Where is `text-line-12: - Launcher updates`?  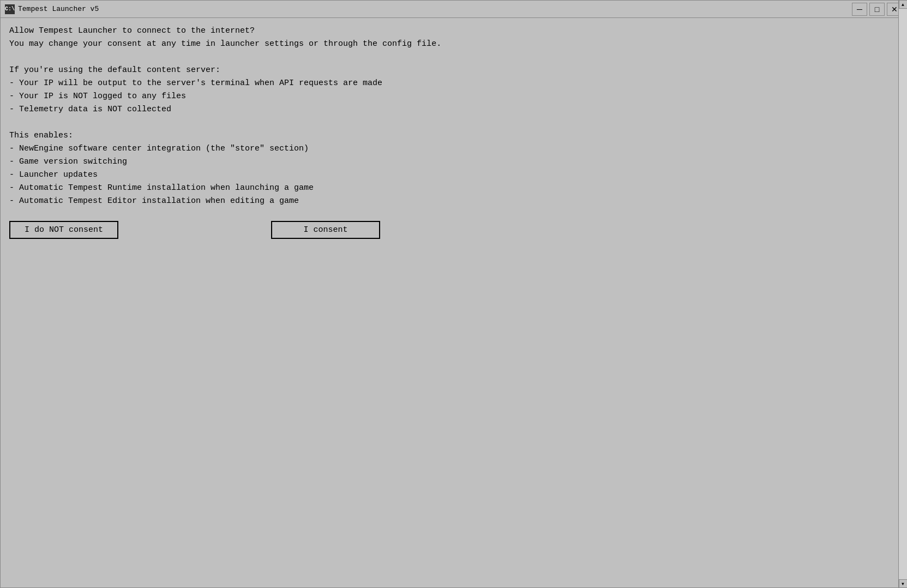
text-line-12: - Launcher updates is located at coordinates (449, 175).